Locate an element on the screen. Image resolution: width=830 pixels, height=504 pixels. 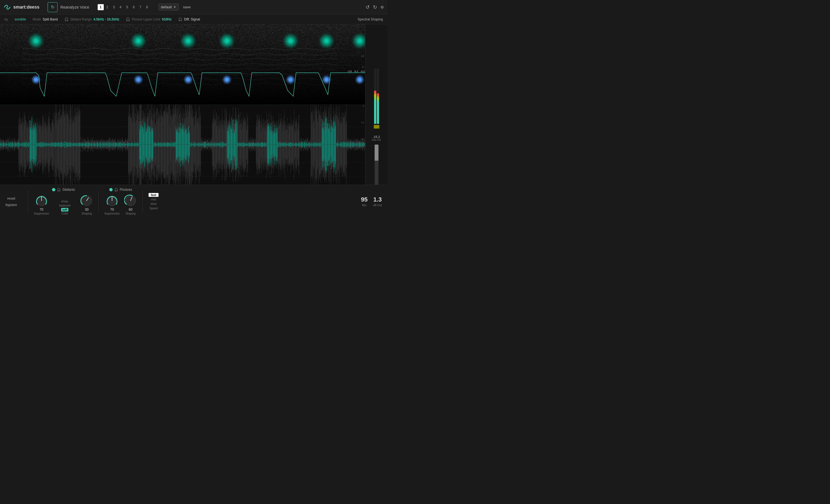
mix-value: 95 is located at coordinates (364, 200).